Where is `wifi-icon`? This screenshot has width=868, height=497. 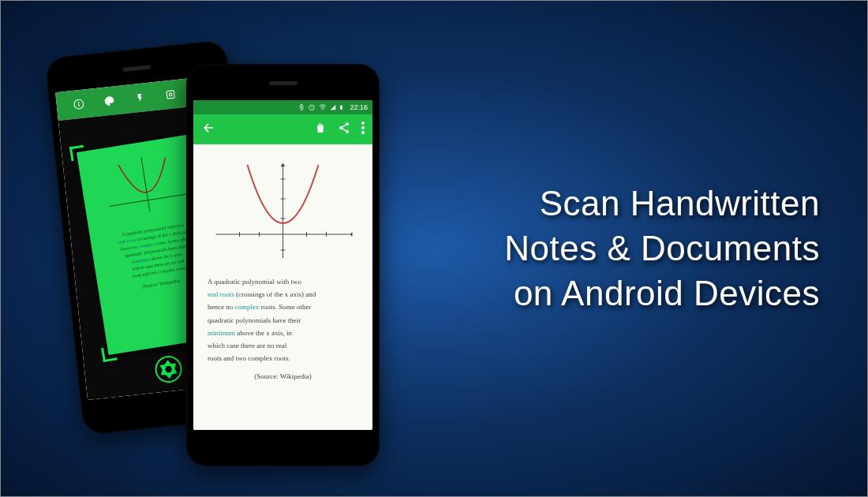
wifi-icon is located at coordinates (323, 107).